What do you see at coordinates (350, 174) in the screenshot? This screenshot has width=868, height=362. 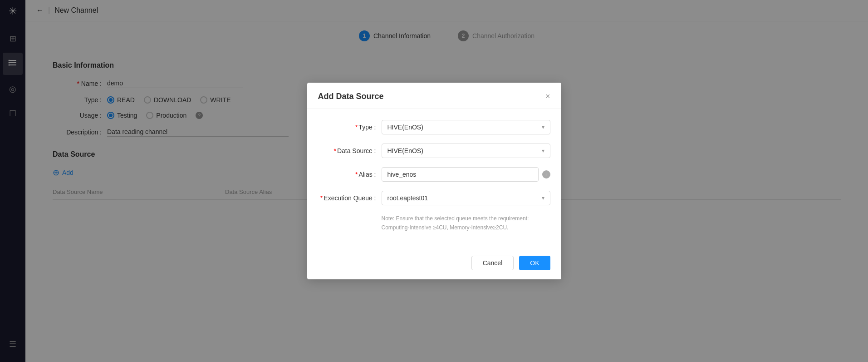 I see `modal-alias-label: *Alias :` at bounding box center [350, 174].